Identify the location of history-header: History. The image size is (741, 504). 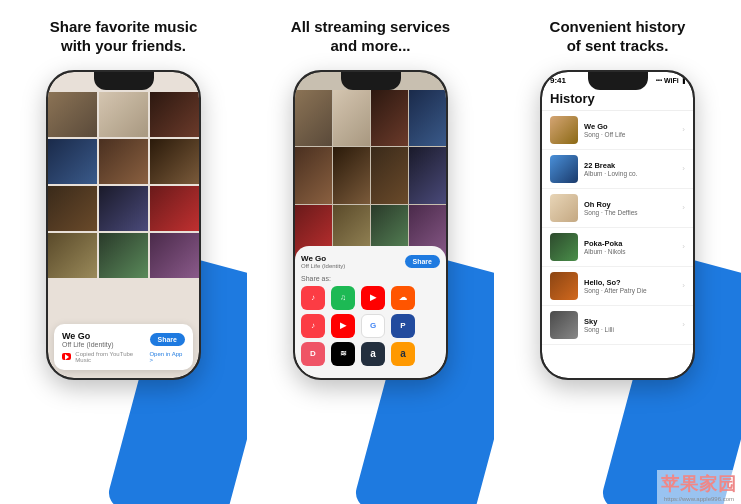
(618, 99).